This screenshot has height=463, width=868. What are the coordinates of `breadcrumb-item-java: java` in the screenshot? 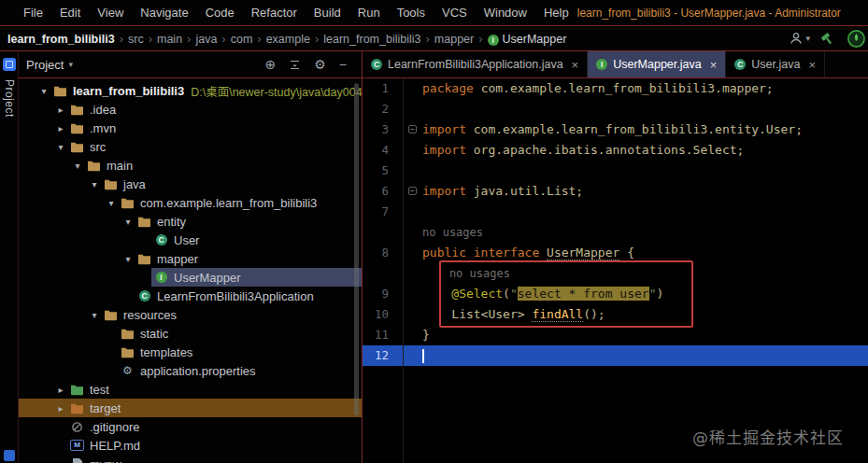 It's located at (206, 39).